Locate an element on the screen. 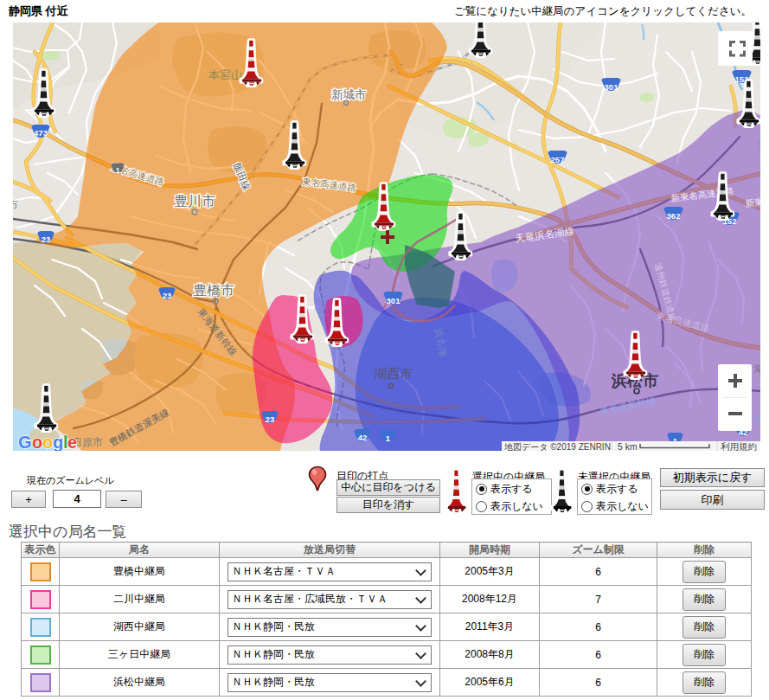  svg-text: 市 is located at coordinates (16, 204).